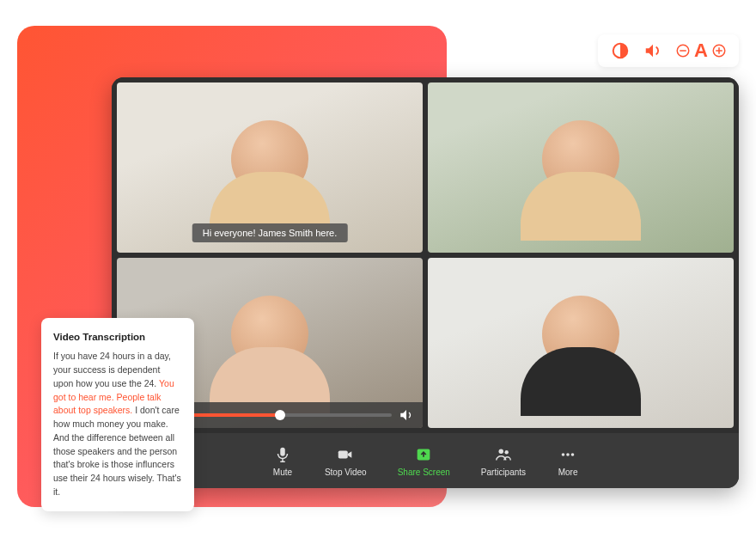 The image size is (756, 550). What do you see at coordinates (424, 461) in the screenshot?
I see `share-screen-button: Share Screen` at bounding box center [424, 461].